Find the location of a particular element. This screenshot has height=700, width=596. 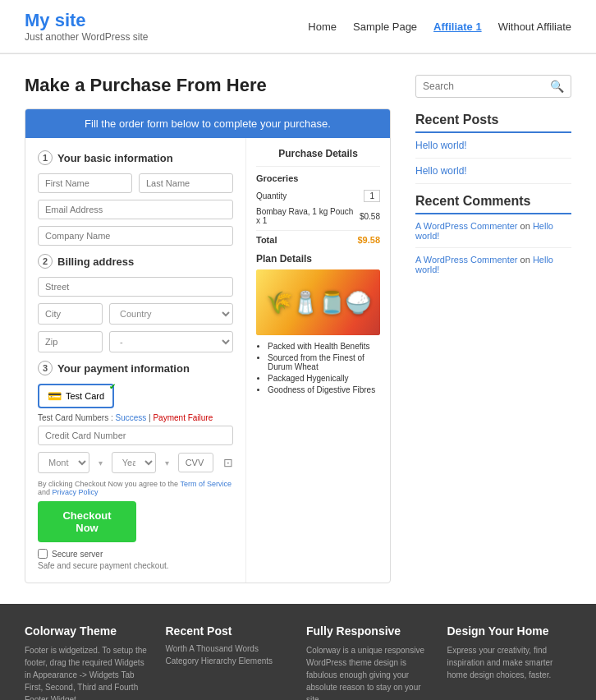

footer-col2-title: Recent Post is located at coordinates (228, 631).